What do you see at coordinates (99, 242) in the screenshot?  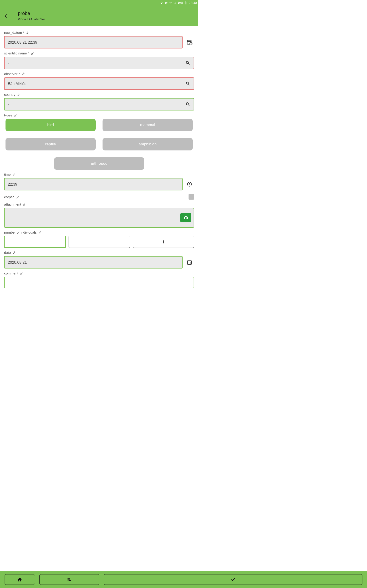 I see `noi-minus-button` at bounding box center [99, 242].